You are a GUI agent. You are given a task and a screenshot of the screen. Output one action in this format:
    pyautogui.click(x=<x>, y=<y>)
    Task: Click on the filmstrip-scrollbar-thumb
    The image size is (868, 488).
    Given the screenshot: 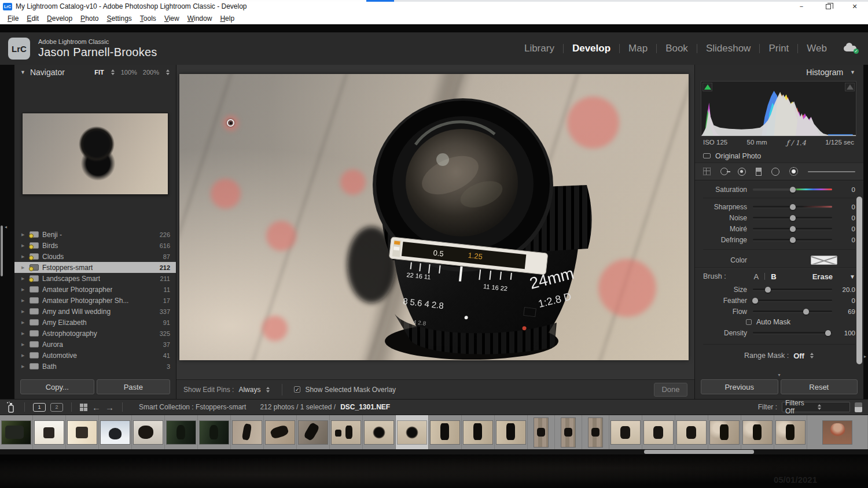 What is the action you would take?
    pyautogui.click(x=699, y=452)
    